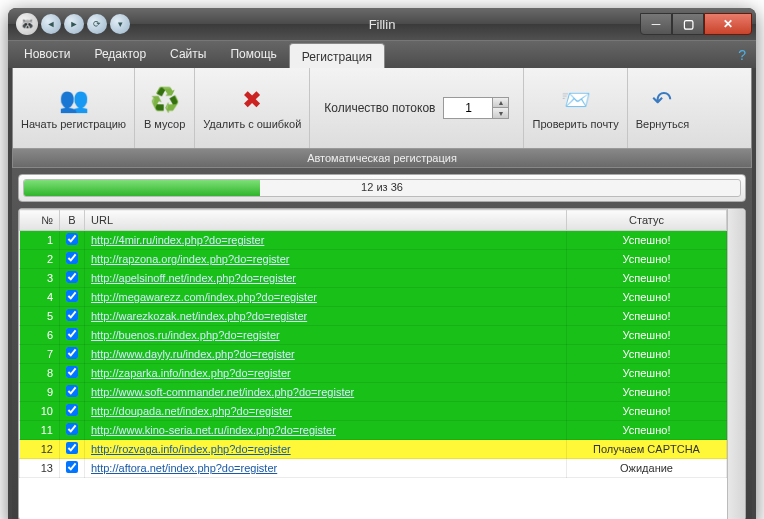 The width and height of the screenshot is (764, 519). I want to click on cell-num: 10, so click(40, 412).